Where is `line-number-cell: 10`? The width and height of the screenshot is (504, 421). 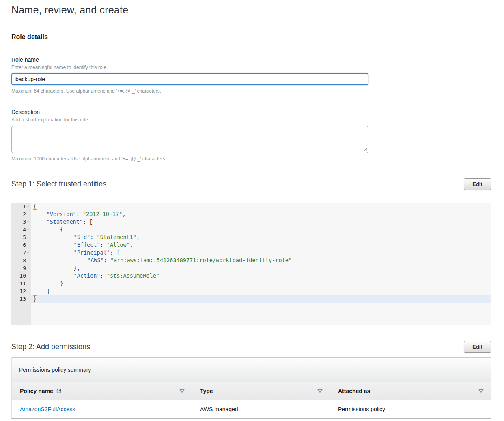
line-number-cell: 10 is located at coordinates (21, 276).